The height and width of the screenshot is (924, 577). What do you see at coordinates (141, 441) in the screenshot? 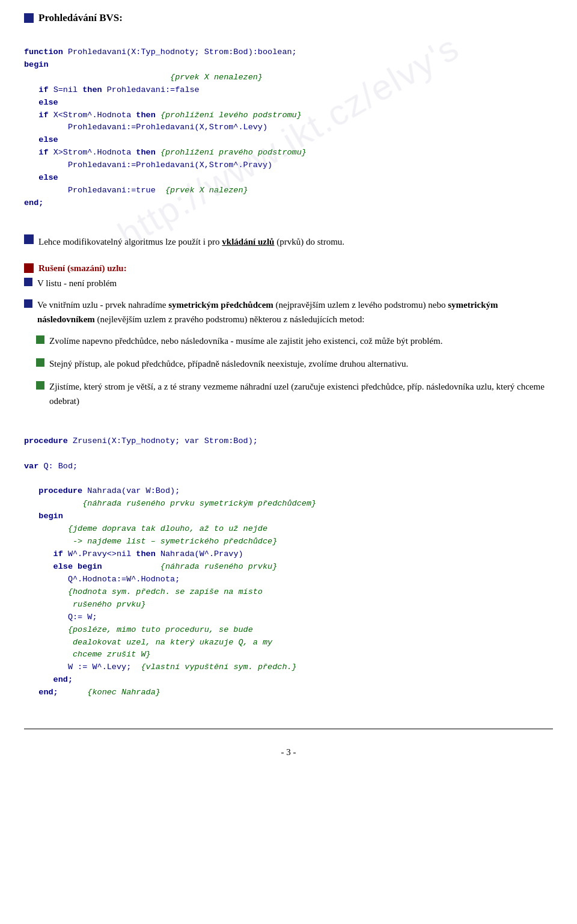
I see `code-procedure-zruseni: procedure Zruseni(X:Typ_hodnoty; var Str…` at bounding box center [141, 441].